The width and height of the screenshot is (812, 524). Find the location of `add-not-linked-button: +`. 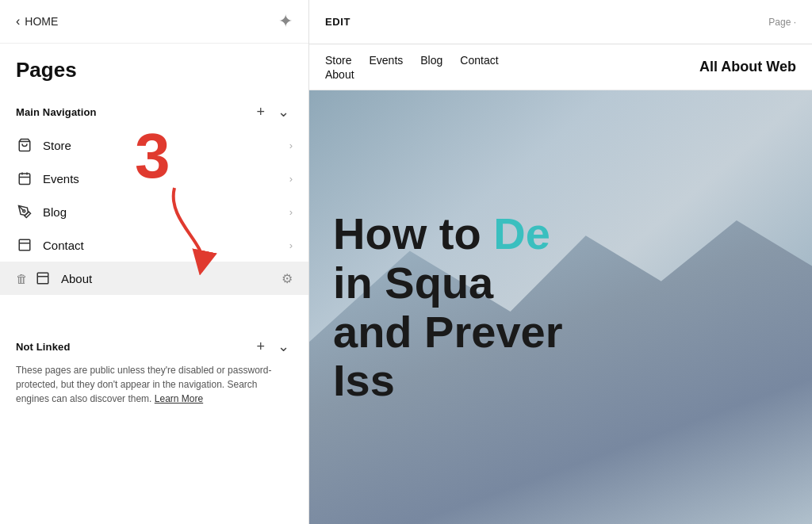

add-not-linked-button: + is located at coordinates (260, 346).